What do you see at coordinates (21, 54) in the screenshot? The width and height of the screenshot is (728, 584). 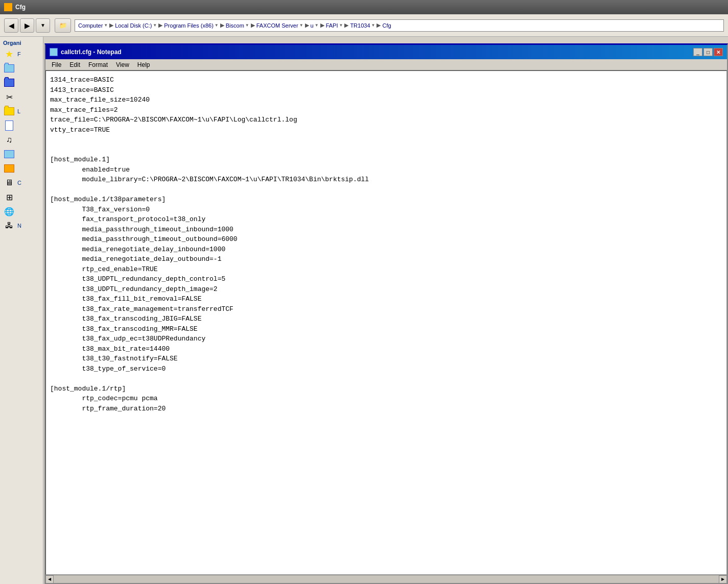 I see `sidebar-item-favorites: ★ F` at bounding box center [21, 54].